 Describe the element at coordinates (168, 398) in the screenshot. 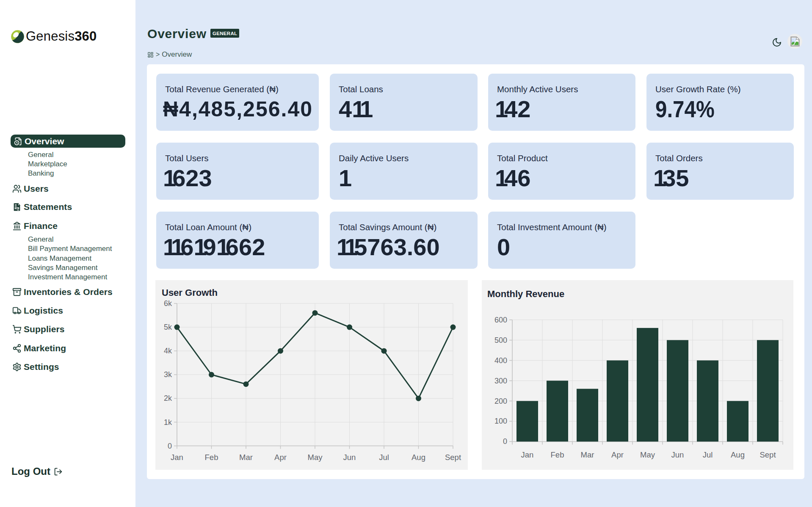

I see `svg-text: 2k` at that location.